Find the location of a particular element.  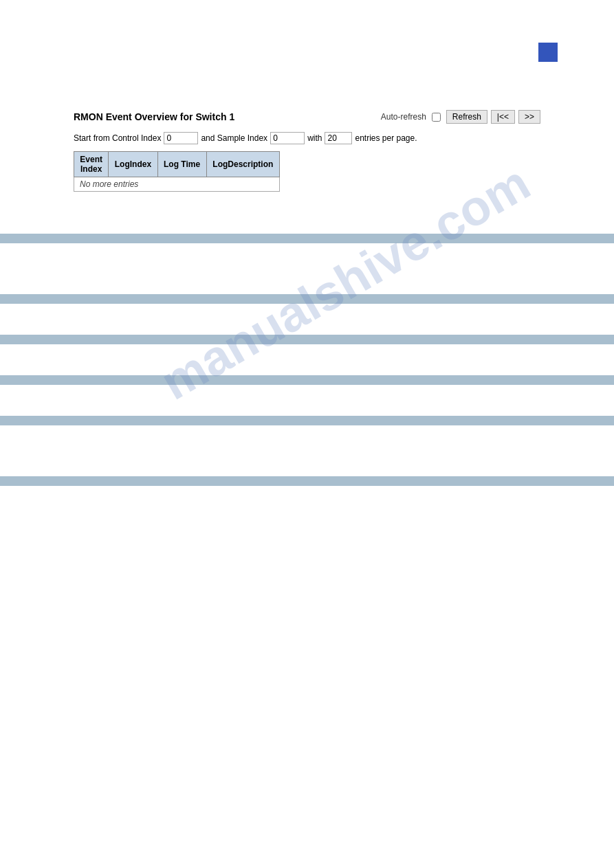

controls-area: Auto-refresh Refresh |<< >> is located at coordinates (461, 117).